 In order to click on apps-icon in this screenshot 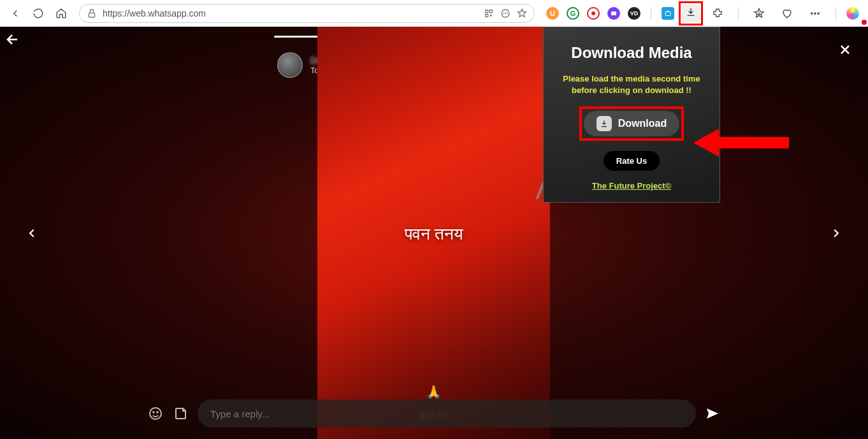, I will do `click(489, 13)`.